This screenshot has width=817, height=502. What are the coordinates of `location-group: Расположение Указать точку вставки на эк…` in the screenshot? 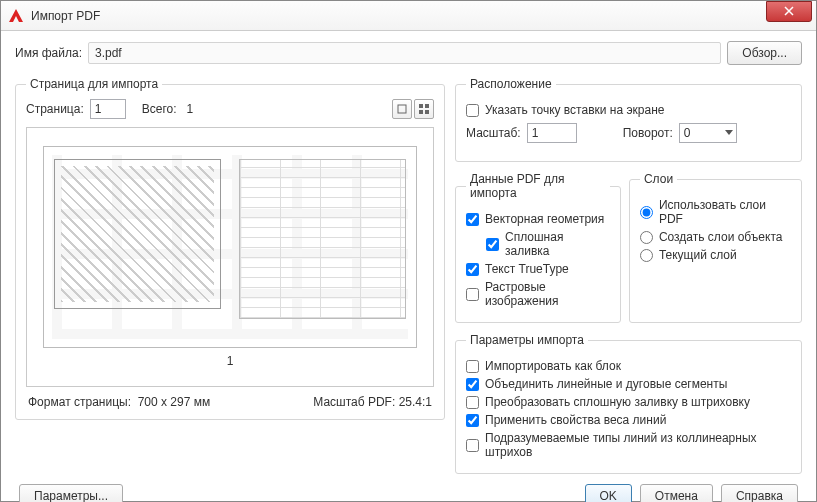 It's located at (628, 120).